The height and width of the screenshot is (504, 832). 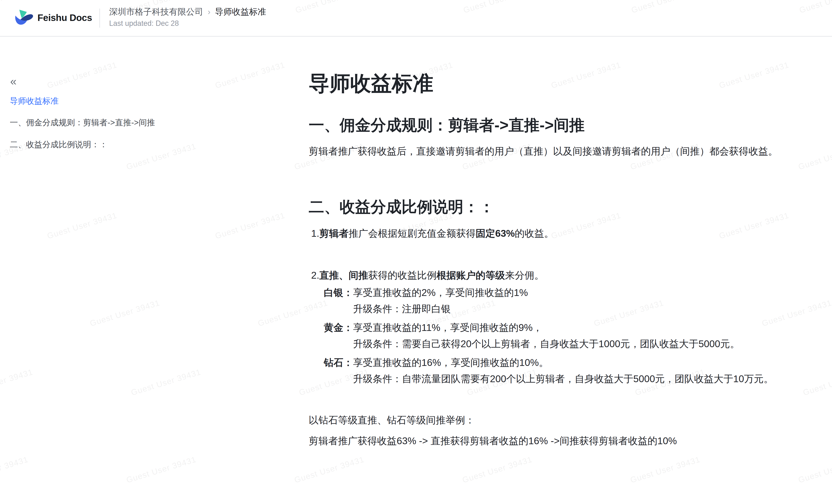 What do you see at coordinates (371, 83) in the screenshot?
I see `doc-title: 导师收益标准` at bounding box center [371, 83].